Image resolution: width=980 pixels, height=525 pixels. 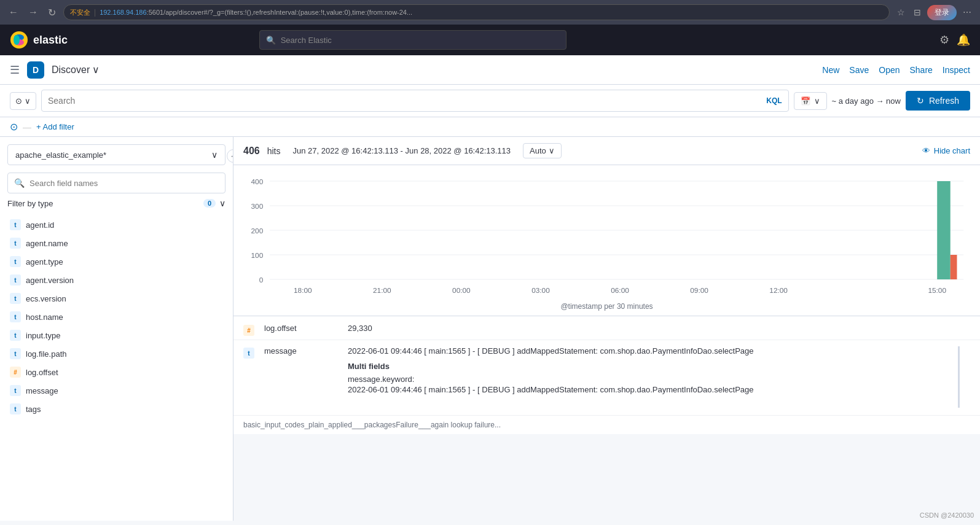 I want to click on open-button: Open, so click(x=889, y=70).